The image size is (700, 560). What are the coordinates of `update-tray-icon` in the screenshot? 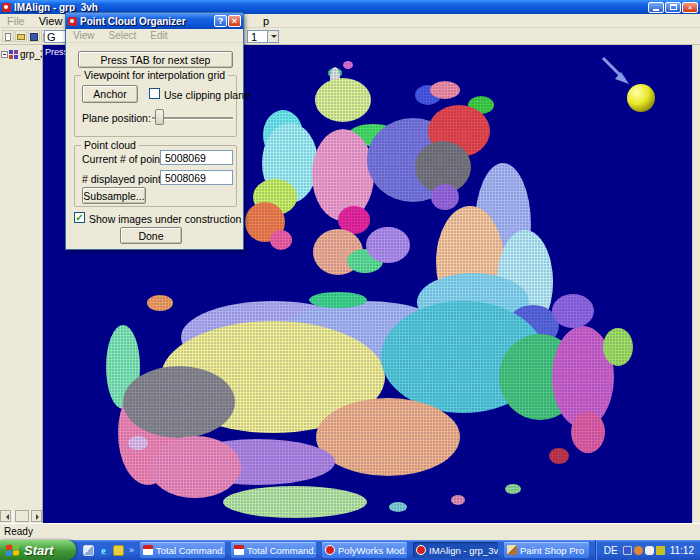 It's located at (660, 550).